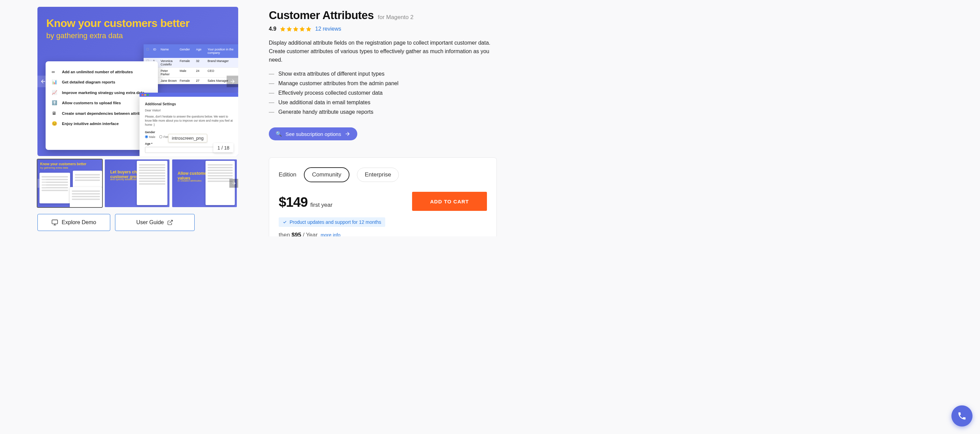 This screenshot has width=980, height=434. Describe the element at coordinates (383, 29) in the screenshot. I see `rating-summary: 4.9 12 reviews` at that location.